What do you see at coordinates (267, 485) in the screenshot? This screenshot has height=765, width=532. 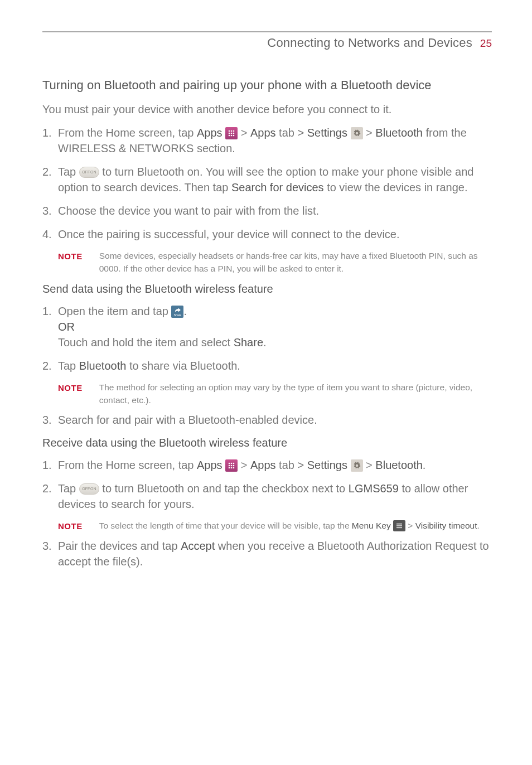 I see `steps-receive: 1. From the Home screen, tap Apps > Apps…` at bounding box center [267, 485].